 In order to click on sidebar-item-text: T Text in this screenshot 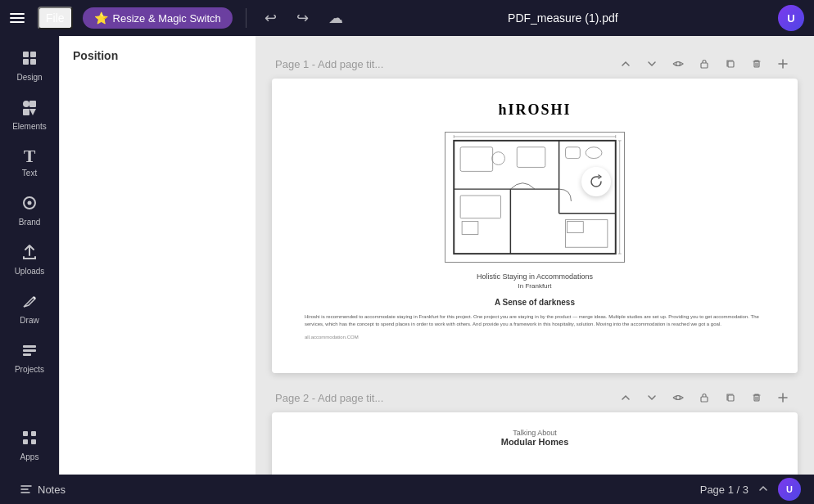, I will do `click(29, 162)`.